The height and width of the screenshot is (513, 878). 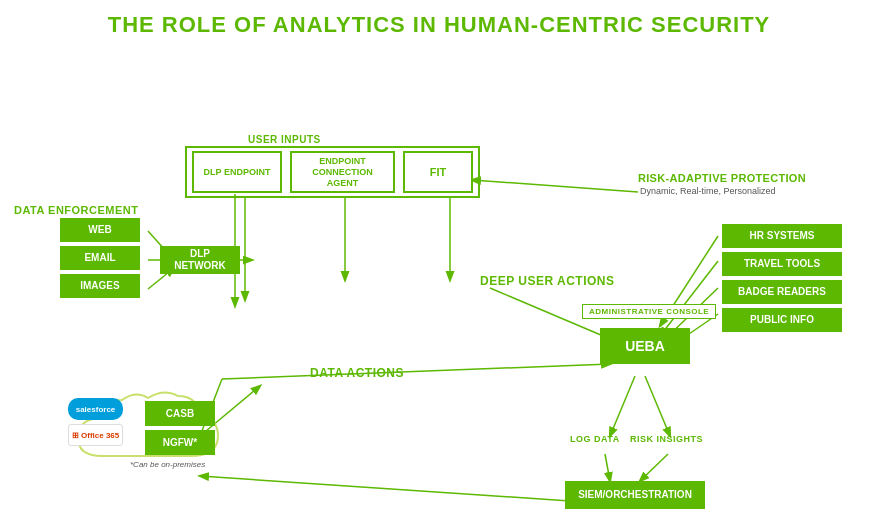 What do you see at coordinates (782, 264) in the screenshot?
I see `travel-tools-box: TRAVEL TOOLS` at bounding box center [782, 264].